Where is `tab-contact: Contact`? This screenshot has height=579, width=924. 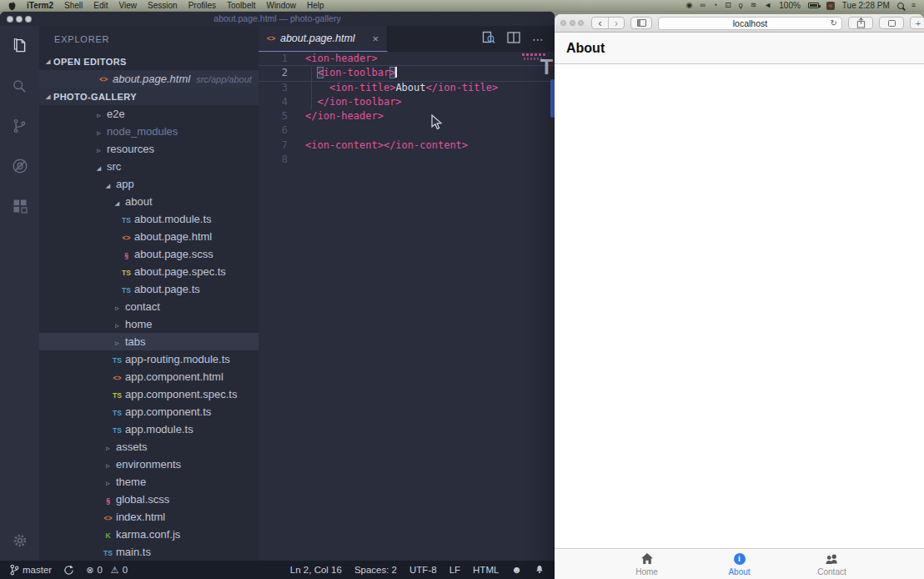
tab-contact: Contact is located at coordinates (832, 564).